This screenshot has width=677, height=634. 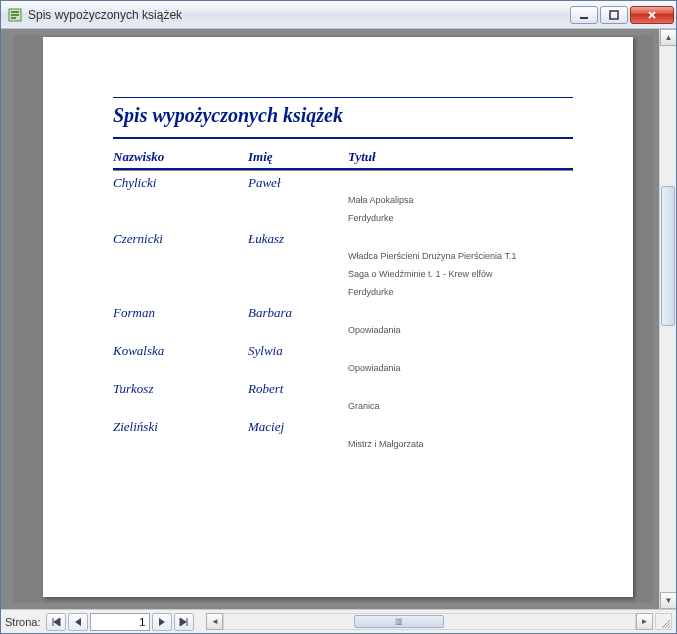 What do you see at coordinates (56, 622) in the screenshot?
I see `first-page-button` at bounding box center [56, 622].